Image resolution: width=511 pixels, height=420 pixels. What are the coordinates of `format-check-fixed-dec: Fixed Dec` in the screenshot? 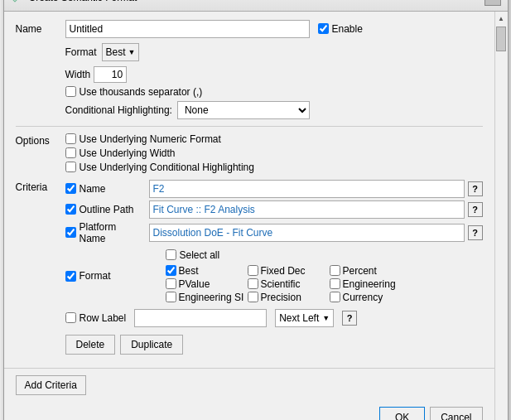 It's located at (287, 271).